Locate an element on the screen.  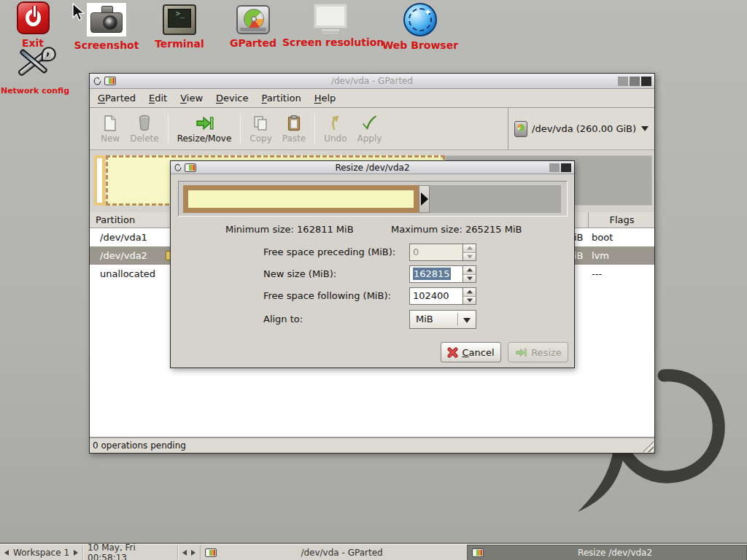
desktop-icon-label: Terminal is located at coordinates (179, 44).